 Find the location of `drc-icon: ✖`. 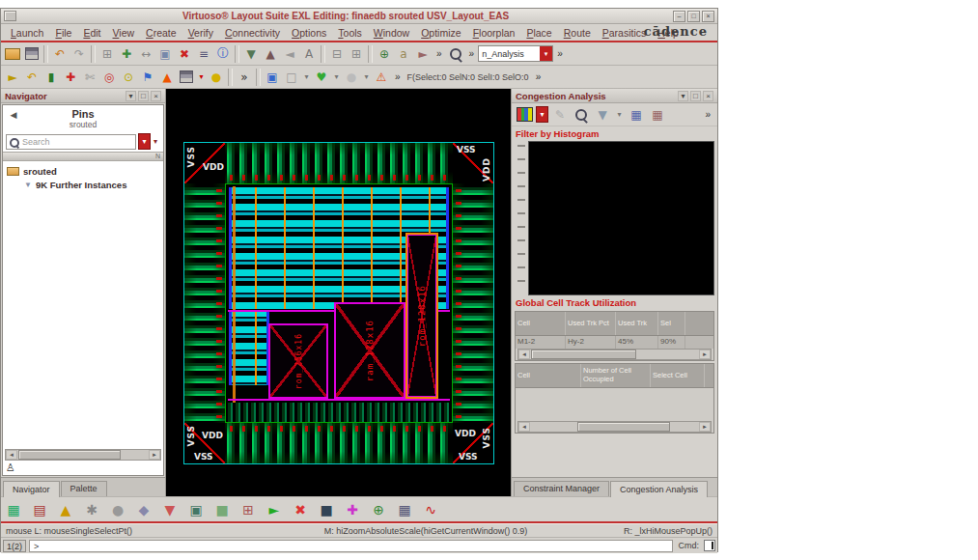

drc-icon: ✖ is located at coordinates (300, 510).